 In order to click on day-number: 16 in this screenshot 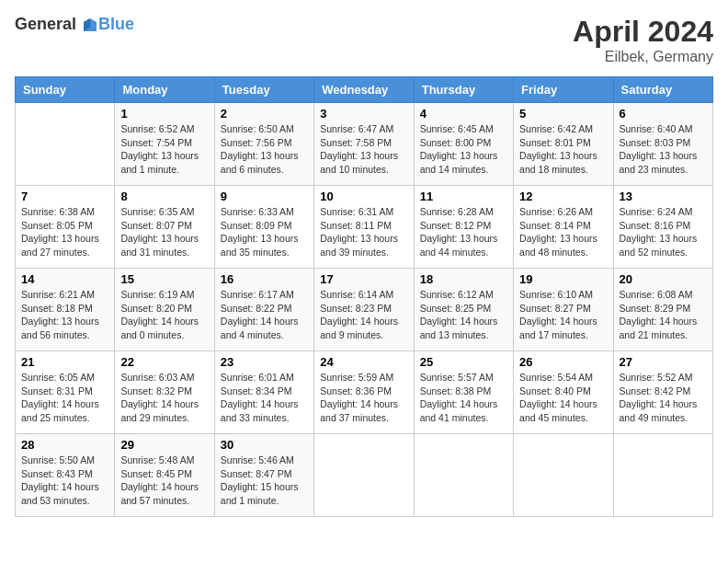, I will do `click(265, 280)`.